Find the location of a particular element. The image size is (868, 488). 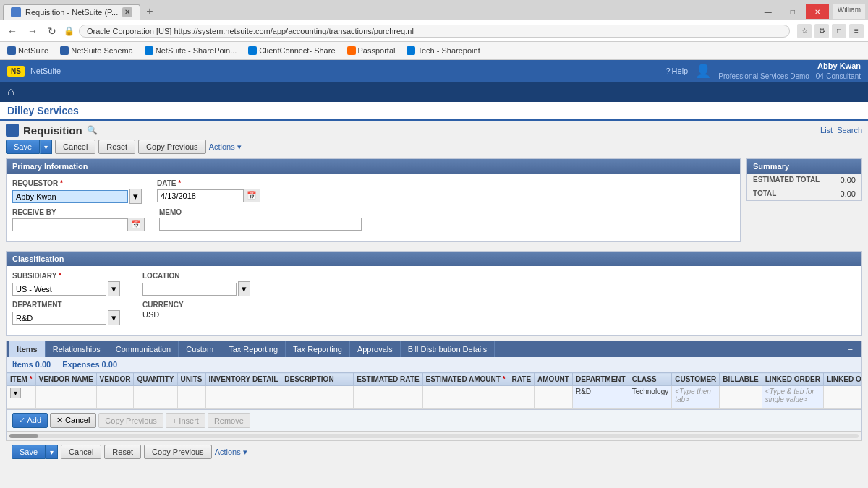

items-subtabs: Items 0.00 Expenses 0.00 is located at coordinates (434, 364).